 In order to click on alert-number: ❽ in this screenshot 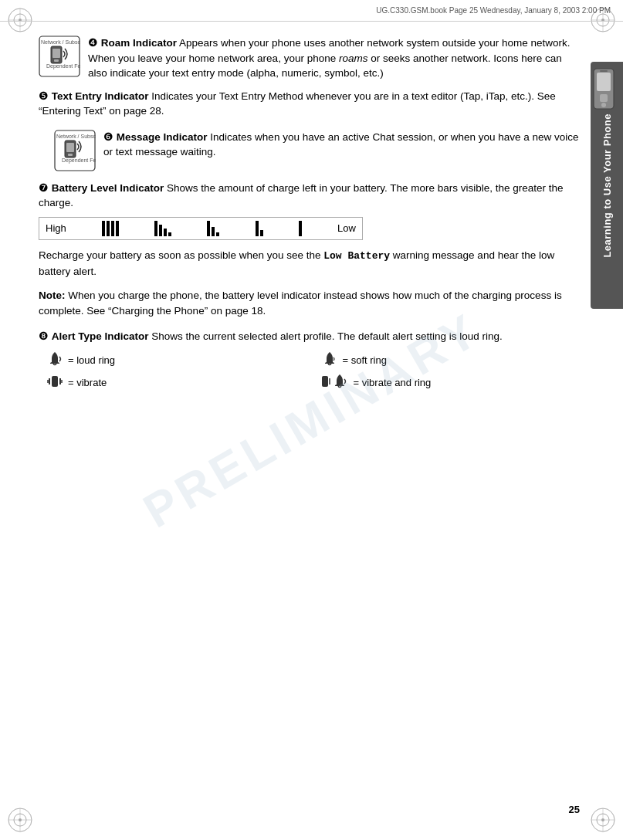, I will do `click(43, 337)`.